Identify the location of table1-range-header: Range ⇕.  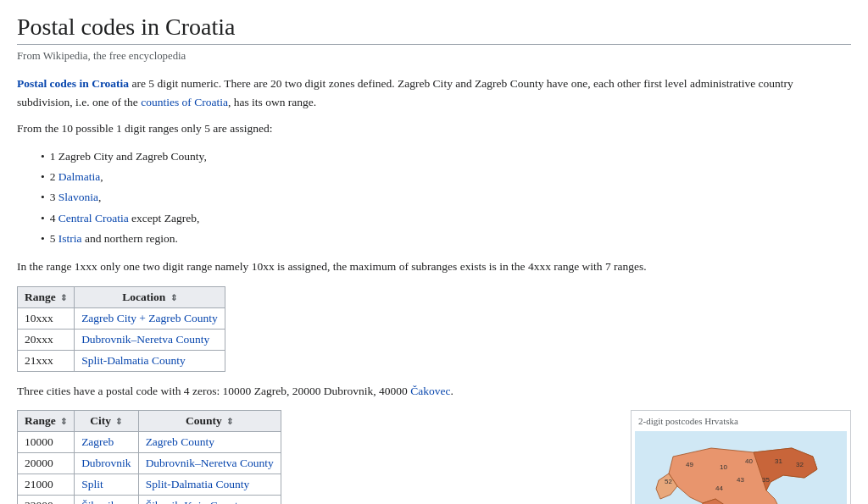
(46, 296).